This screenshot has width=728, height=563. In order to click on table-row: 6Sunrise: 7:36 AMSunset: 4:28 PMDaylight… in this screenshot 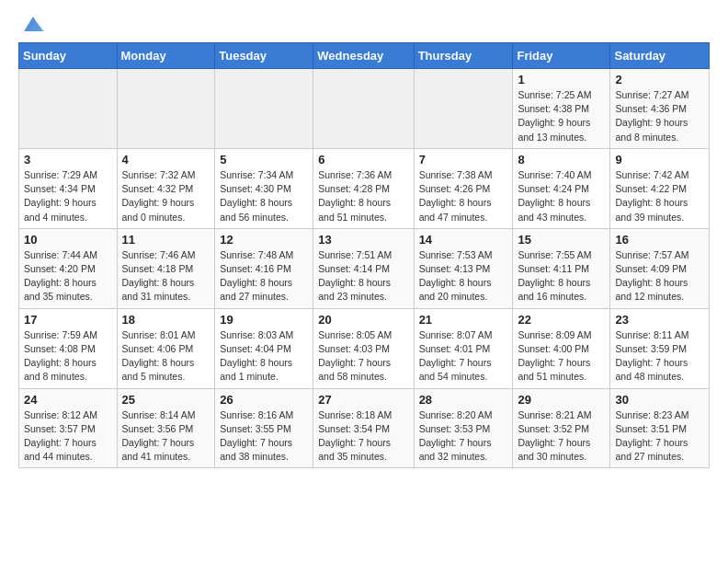, I will do `click(364, 188)`.